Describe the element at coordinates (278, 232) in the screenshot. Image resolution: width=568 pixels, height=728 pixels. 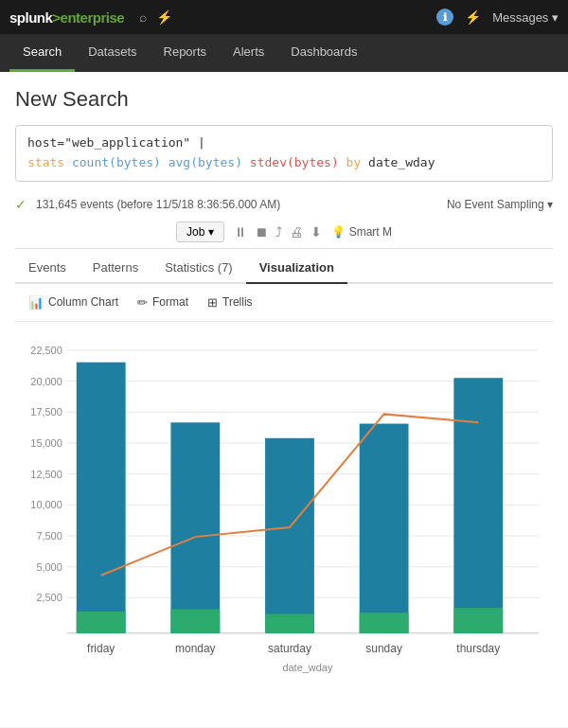
I see `refresh-icon: ⤴` at that location.